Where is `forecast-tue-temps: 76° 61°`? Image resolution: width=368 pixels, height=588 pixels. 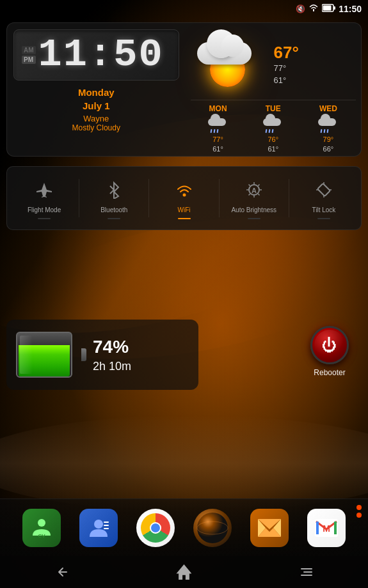
forecast-tue-temps: 76° 61° is located at coordinates (273, 144).